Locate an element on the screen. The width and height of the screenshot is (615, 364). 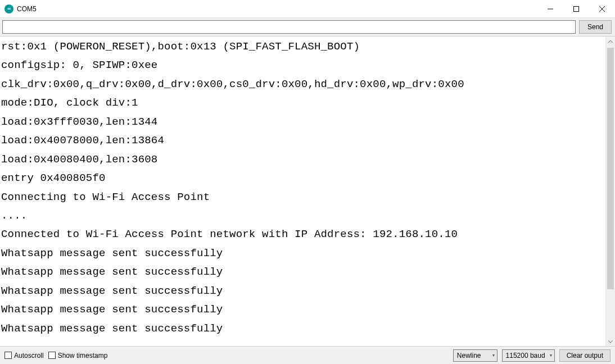
timestamp-checkbox: Show timestamp is located at coordinates (78, 356).